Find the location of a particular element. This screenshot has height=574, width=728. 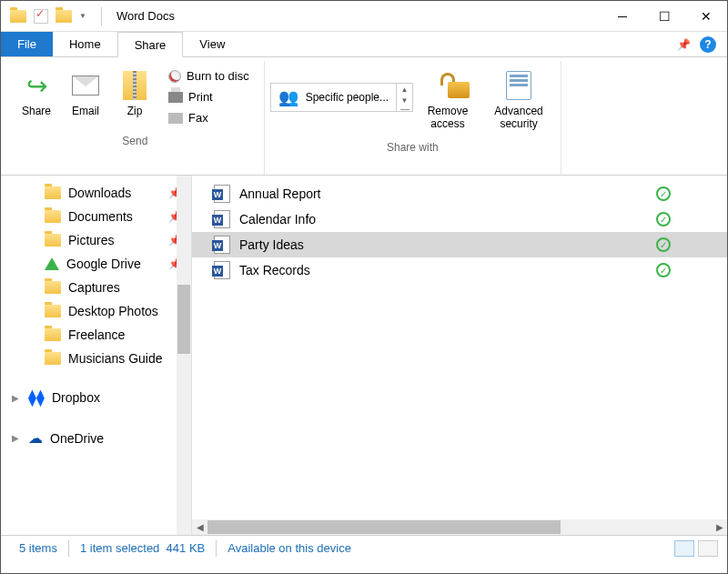

email-button: Email is located at coordinates (86, 94).